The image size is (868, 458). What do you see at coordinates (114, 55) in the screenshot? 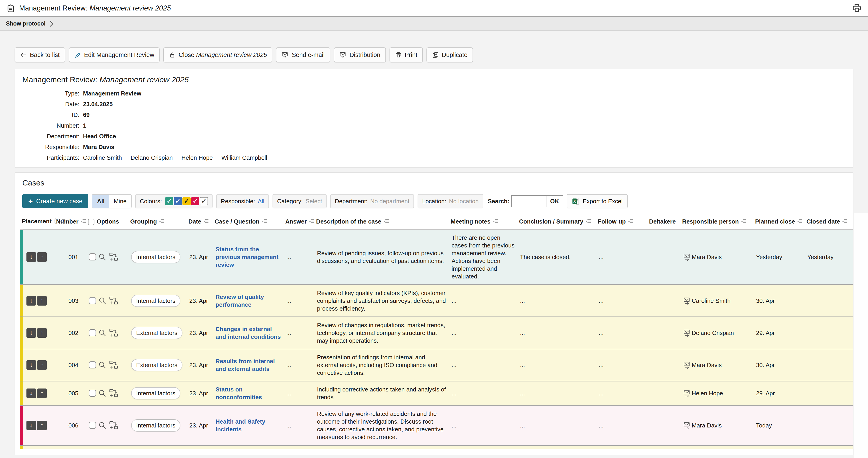
I see `edit-management-review-button: Edit Management Review` at bounding box center [114, 55].